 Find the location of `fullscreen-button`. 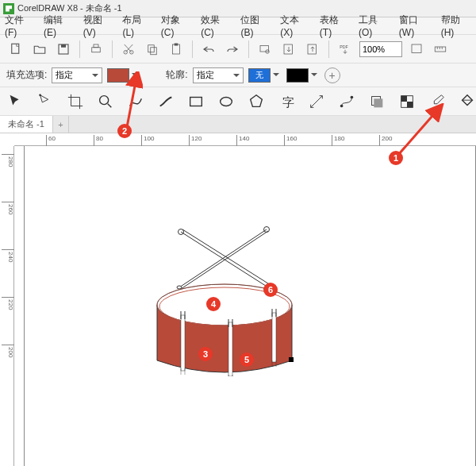

fullscreen-button is located at coordinates (416, 49).